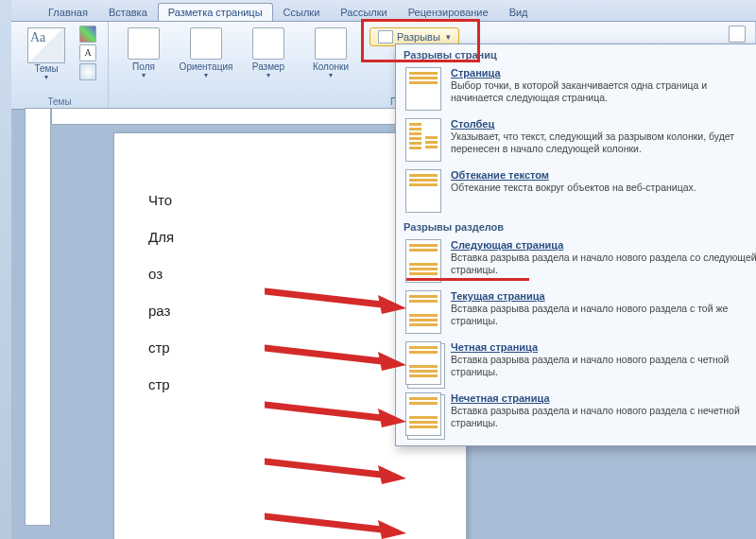 This screenshot has height=539, width=756. What do you see at coordinates (576, 140) in the screenshot?
I see `break-column: Столбец Указывает, что текст, следующий …` at bounding box center [576, 140].